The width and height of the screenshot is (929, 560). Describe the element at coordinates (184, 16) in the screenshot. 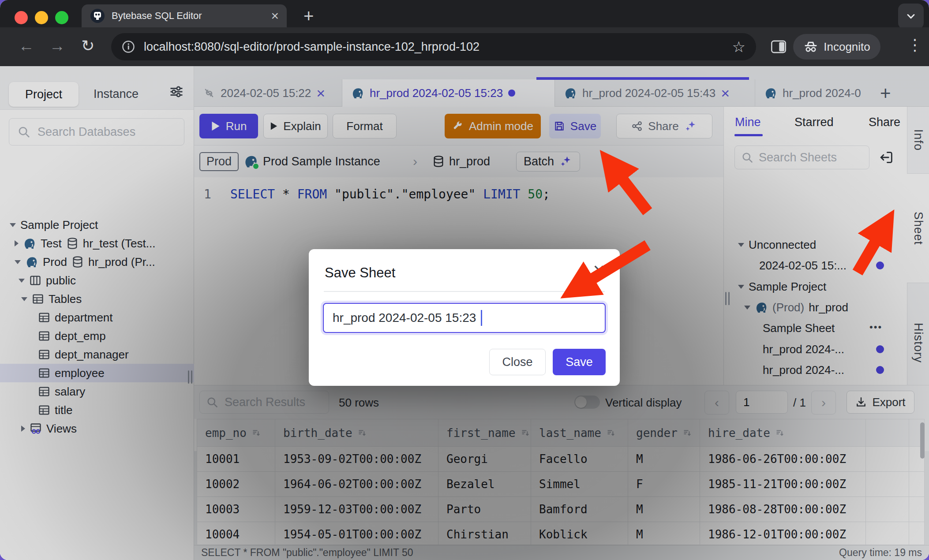

I see `browser-tab: Bytebase SQL Editor ×` at that location.